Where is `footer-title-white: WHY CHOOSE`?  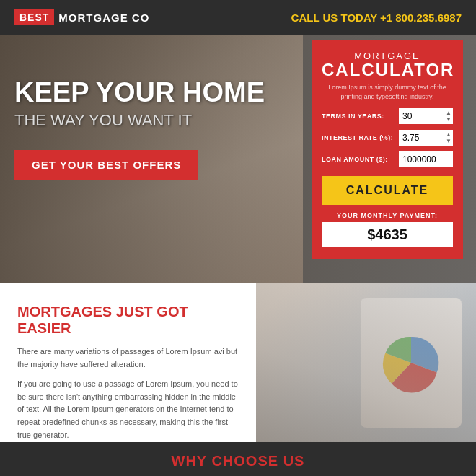
footer-title-white: WHY CHOOSE is located at coordinates (225, 461).